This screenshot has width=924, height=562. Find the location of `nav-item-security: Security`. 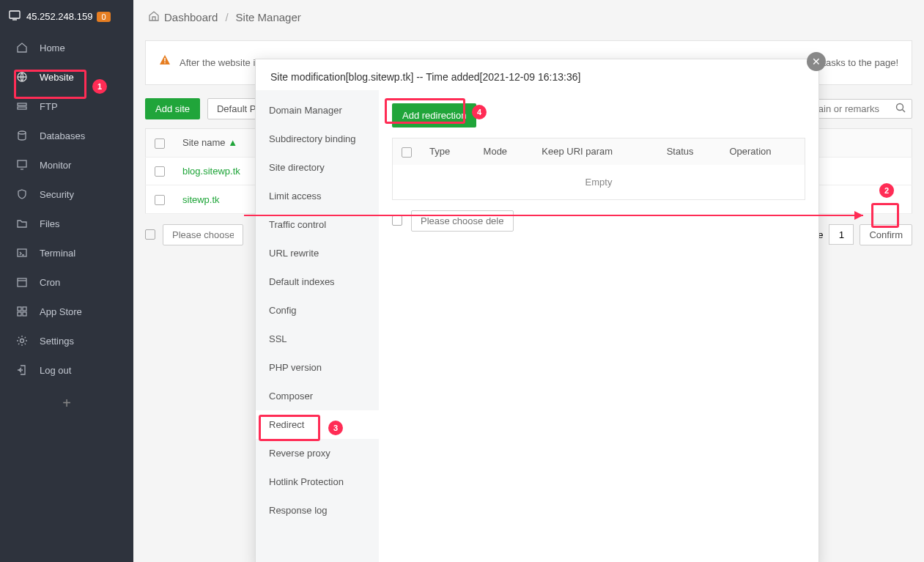

nav-item-security: Security is located at coordinates (67, 194).